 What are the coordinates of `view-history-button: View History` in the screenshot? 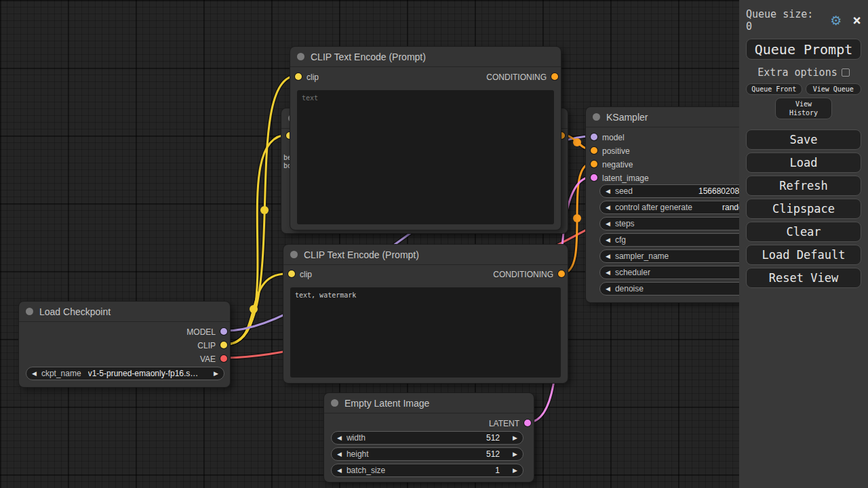 It's located at (804, 108).